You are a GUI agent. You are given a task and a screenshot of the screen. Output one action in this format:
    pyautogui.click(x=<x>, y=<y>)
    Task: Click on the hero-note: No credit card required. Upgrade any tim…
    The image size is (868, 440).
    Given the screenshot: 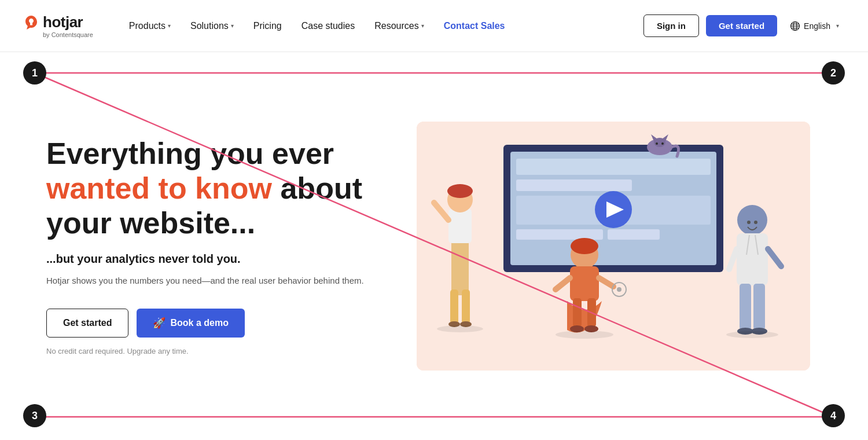 What is the action you would take?
    pyautogui.click(x=208, y=351)
    